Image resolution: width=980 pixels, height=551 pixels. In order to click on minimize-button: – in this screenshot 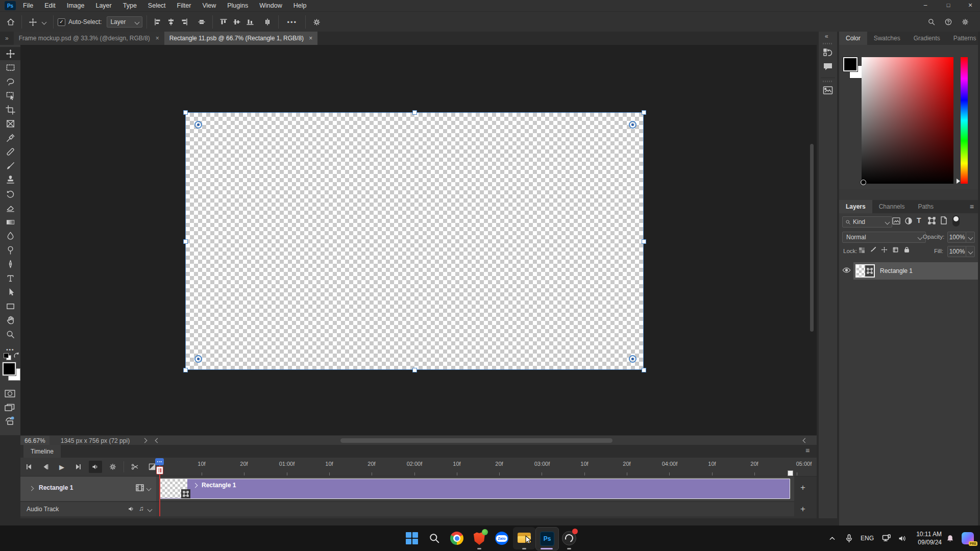, I will do `click(925, 5)`.